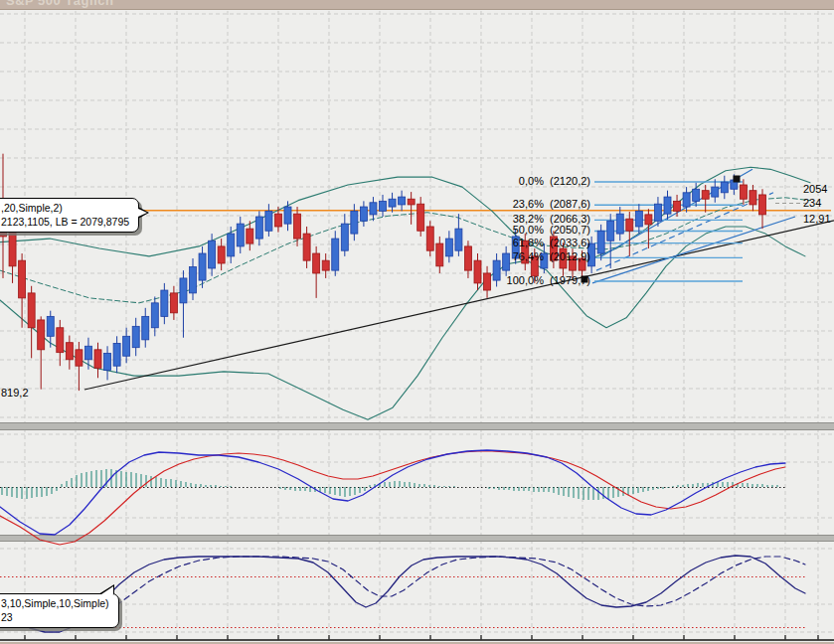  Describe the element at coordinates (66, 208) in the screenshot. I see `bollinger-tooltip-params: ,20,Simple,2)` at that location.